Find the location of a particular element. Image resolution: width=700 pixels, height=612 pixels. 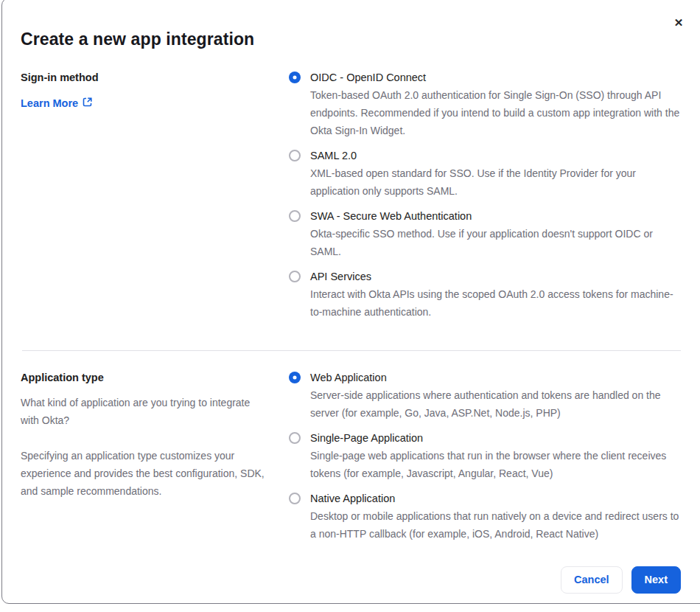

radio-option-oidc: OIDC - OpenID Connect Token-based OAuth … is located at coordinates (485, 104).